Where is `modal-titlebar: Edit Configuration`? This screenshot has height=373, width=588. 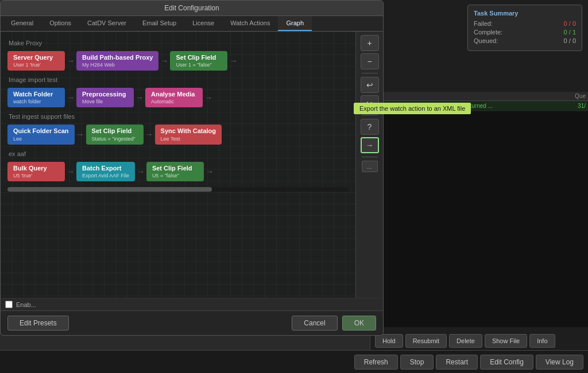 modal-titlebar: Edit Configuration is located at coordinates (192, 8).